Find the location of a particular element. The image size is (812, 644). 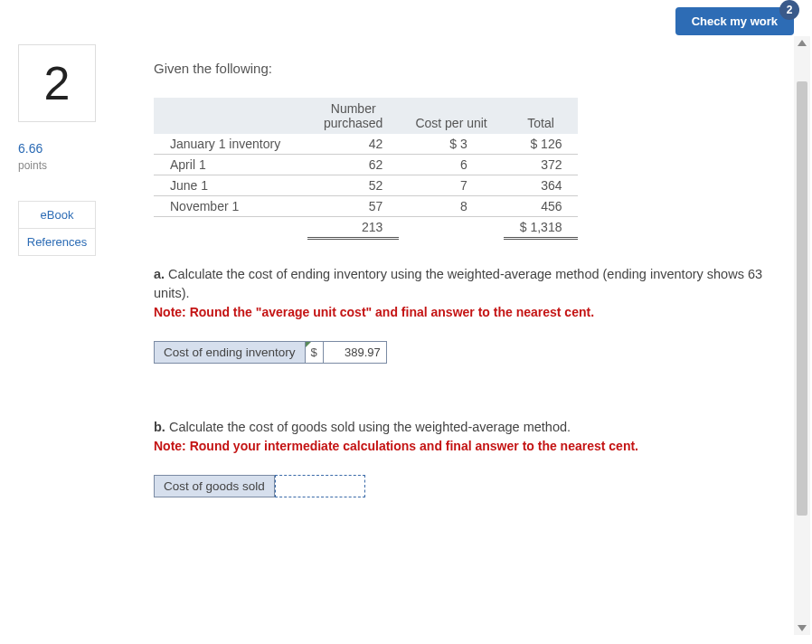

sidebar-link-ebook: eBook is located at coordinates (57, 215).